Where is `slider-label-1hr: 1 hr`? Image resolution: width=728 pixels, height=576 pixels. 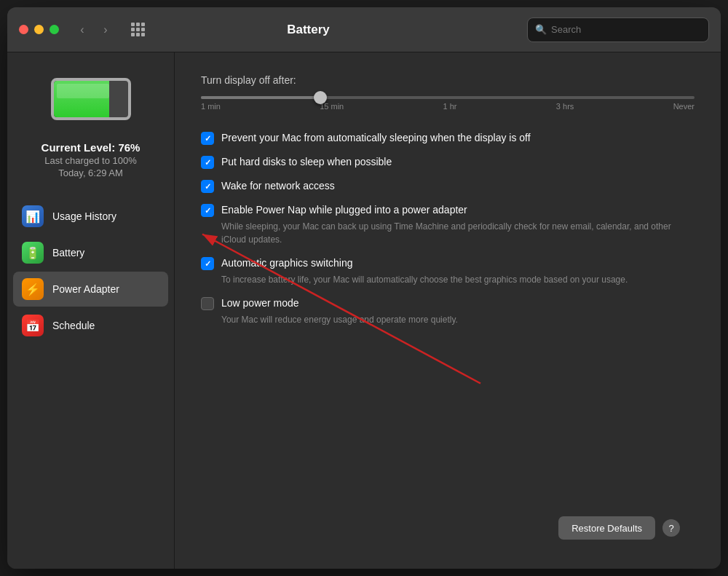 slider-label-1hr: 1 hr is located at coordinates (450, 106).